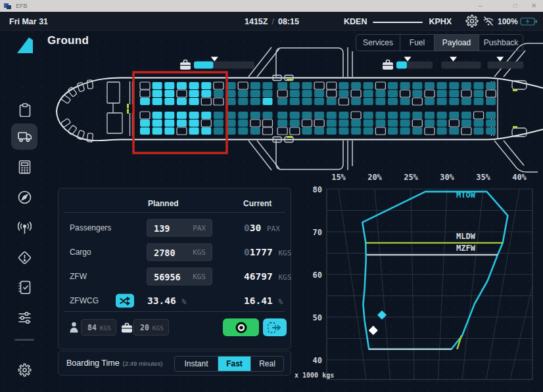 The image size is (543, 392). What do you see at coordinates (235, 364) in the screenshot?
I see `boarding-option-fast: Fast` at bounding box center [235, 364].